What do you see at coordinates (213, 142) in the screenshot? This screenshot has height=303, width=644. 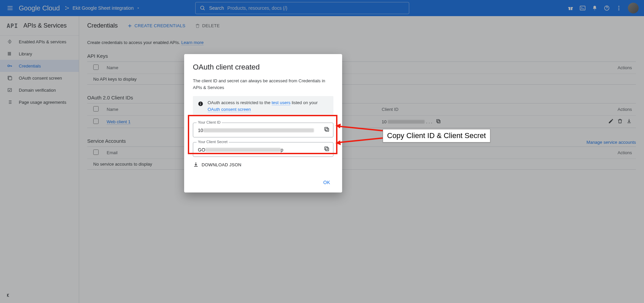 I see `client-secret-label: Your Client Secret` at bounding box center [213, 142].